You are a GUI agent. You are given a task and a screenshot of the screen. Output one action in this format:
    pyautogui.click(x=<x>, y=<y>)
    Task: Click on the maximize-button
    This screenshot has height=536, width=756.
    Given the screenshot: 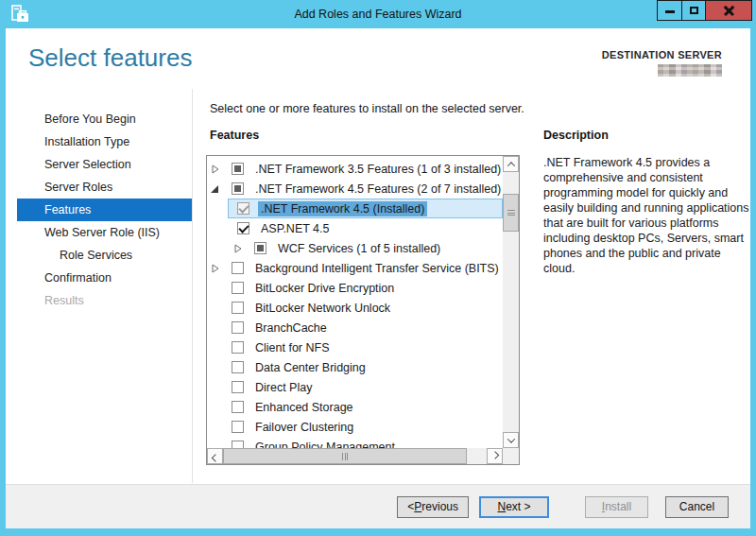 What is the action you would take?
    pyautogui.click(x=694, y=10)
    